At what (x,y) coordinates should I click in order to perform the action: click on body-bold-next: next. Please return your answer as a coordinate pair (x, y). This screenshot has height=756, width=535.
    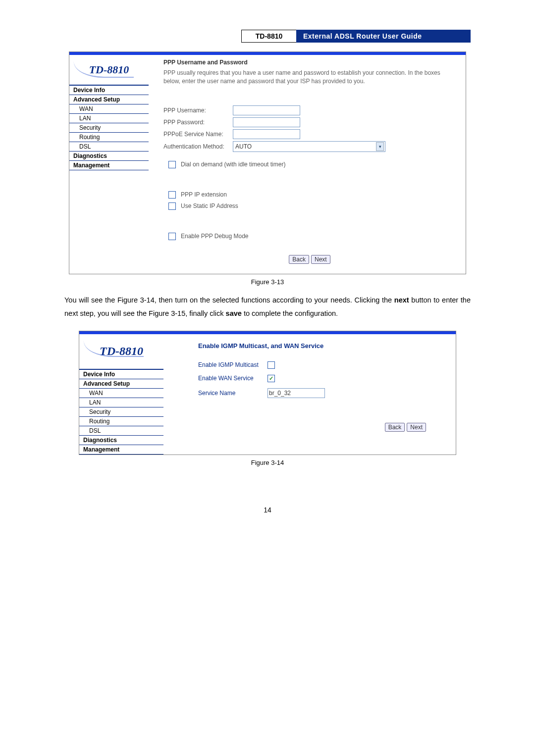
    Looking at the image, I should click on (402, 300).